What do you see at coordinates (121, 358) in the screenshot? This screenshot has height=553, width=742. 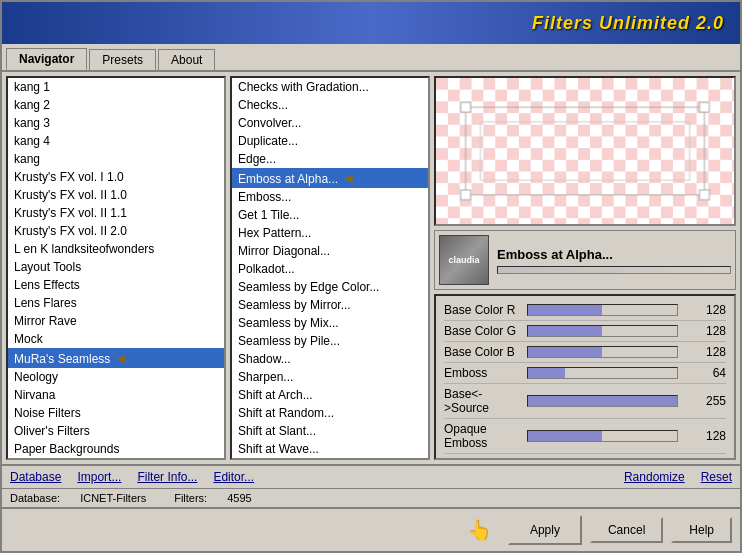 I see `mura-arrow-icon: ◄` at bounding box center [121, 358].